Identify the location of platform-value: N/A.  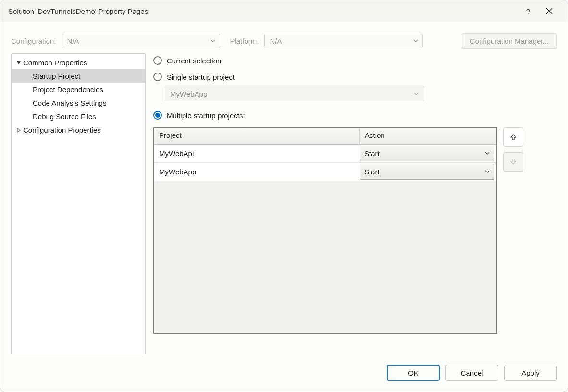
(276, 41).